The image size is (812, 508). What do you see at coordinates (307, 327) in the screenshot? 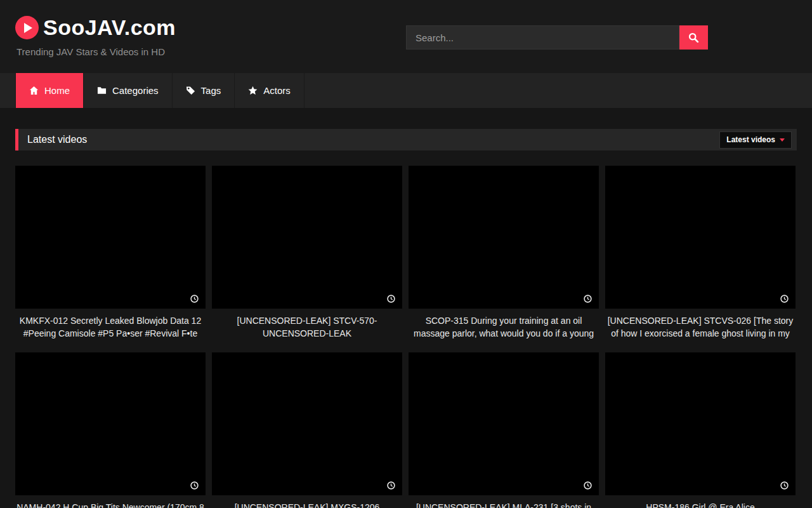
I see `video-title: [UNCENSORED-LEAK] STCV-570-UNCENSORED-LE…` at bounding box center [307, 327].